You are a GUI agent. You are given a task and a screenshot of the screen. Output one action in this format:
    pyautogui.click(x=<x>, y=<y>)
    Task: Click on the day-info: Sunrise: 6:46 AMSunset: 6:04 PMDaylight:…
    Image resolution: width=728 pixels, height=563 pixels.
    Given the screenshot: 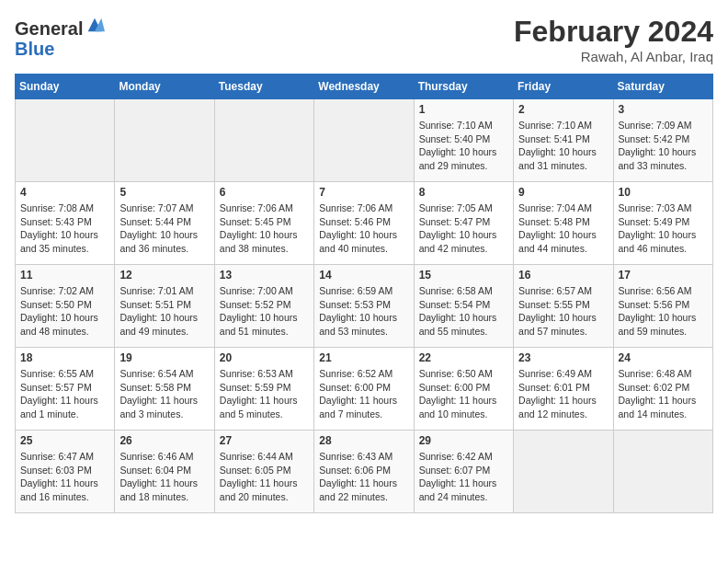 What is the action you would take?
    pyautogui.click(x=164, y=477)
    